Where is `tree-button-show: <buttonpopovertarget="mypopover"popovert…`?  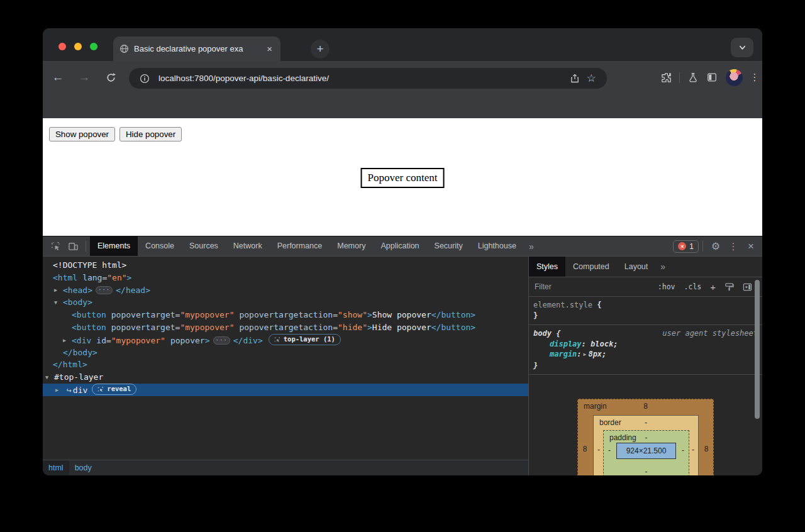
tree-button-show: <buttonpopovertarget="mypopover"popovert… is located at coordinates (286, 315).